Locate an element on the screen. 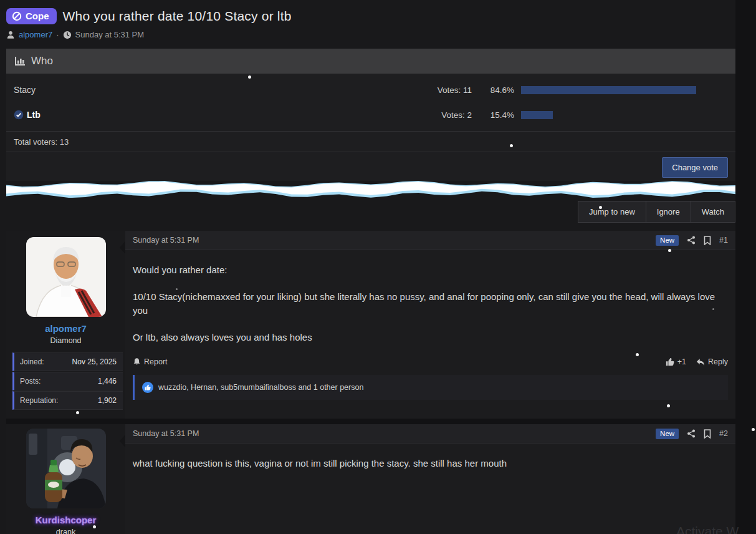  poll-total-voters: Total voters: 13 is located at coordinates (371, 142).